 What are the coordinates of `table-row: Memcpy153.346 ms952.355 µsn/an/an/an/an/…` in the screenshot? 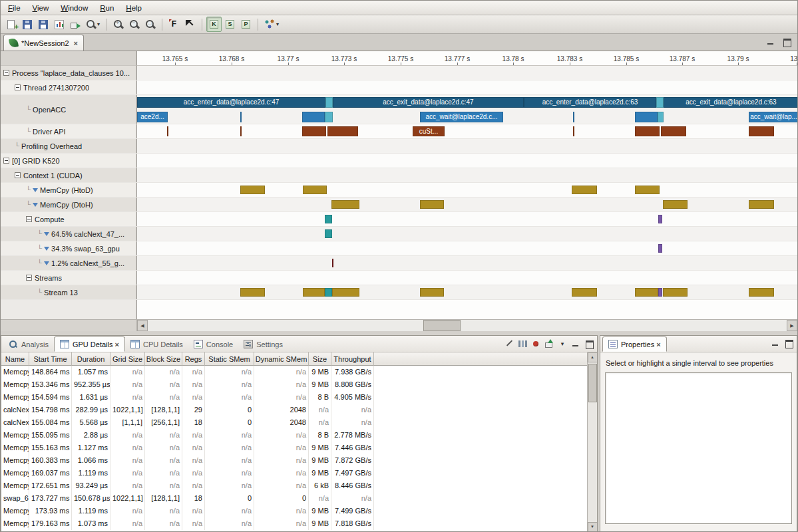 It's located at (294, 384).